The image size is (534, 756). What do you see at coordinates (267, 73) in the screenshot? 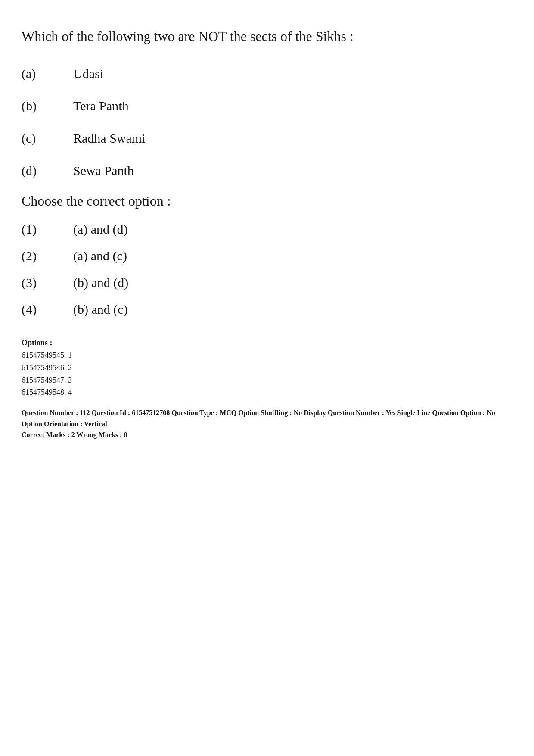
I see `option-a: (a) Udasi` at bounding box center [267, 73].